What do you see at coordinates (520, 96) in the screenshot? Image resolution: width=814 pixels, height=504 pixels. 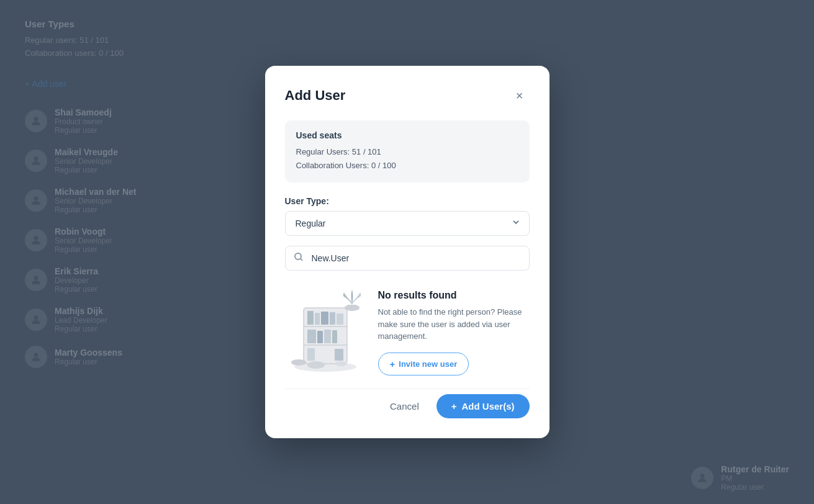 I see `close-button: ×` at bounding box center [520, 96].